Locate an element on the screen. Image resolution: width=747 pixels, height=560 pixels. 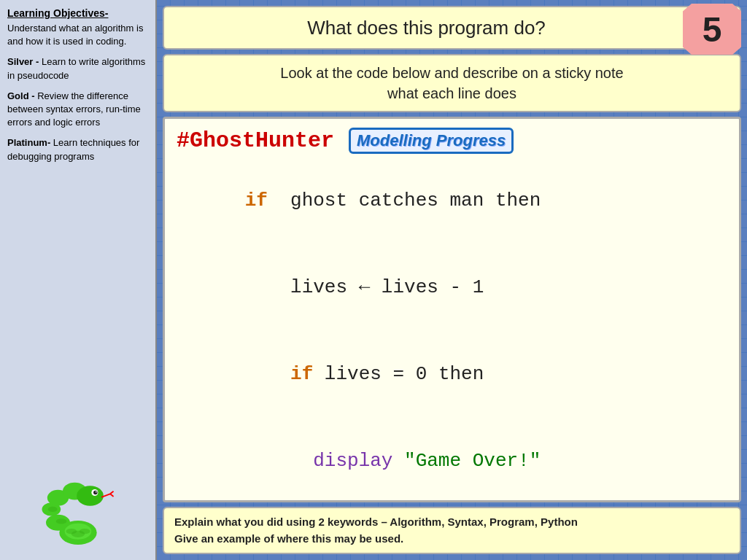
sidebar-title: Learning Objectives- is located at coordinates (77, 13).